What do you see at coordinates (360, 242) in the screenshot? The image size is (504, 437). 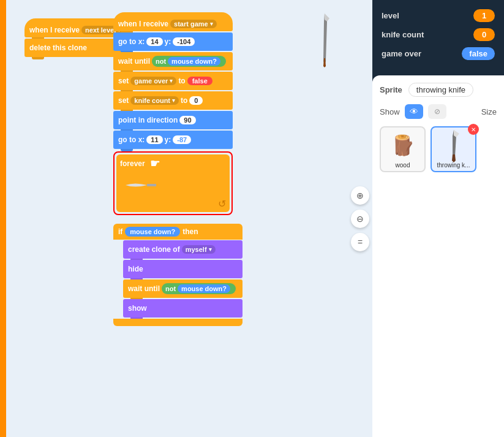 I see `fit-icon: =` at bounding box center [360, 242].